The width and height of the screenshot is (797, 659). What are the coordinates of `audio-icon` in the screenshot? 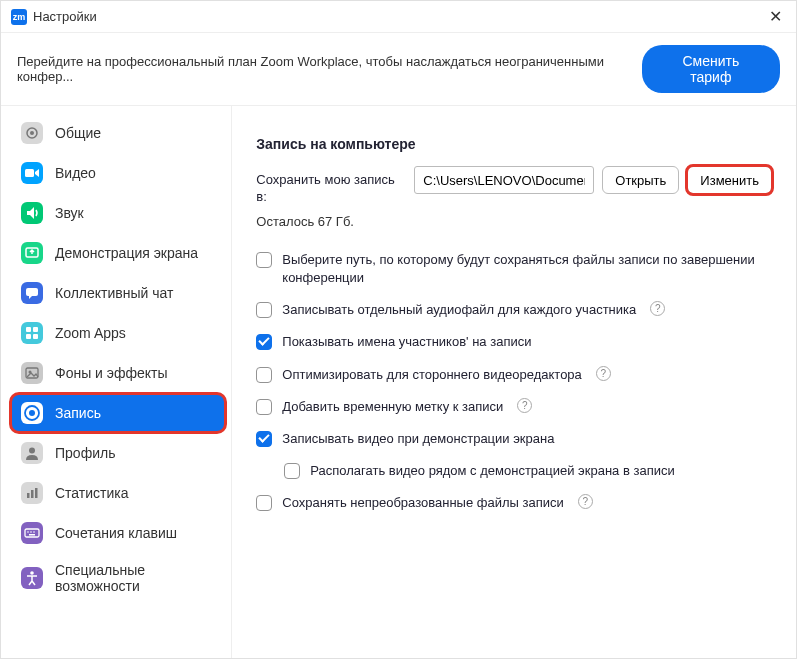 It's located at (32, 213).